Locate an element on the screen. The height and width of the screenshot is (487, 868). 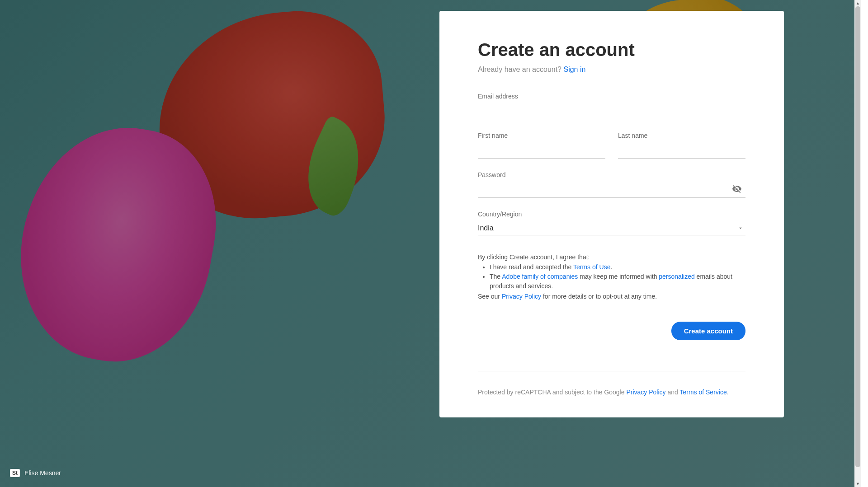
subtitle: Already have an account? Sign in is located at coordinates (612, 70).